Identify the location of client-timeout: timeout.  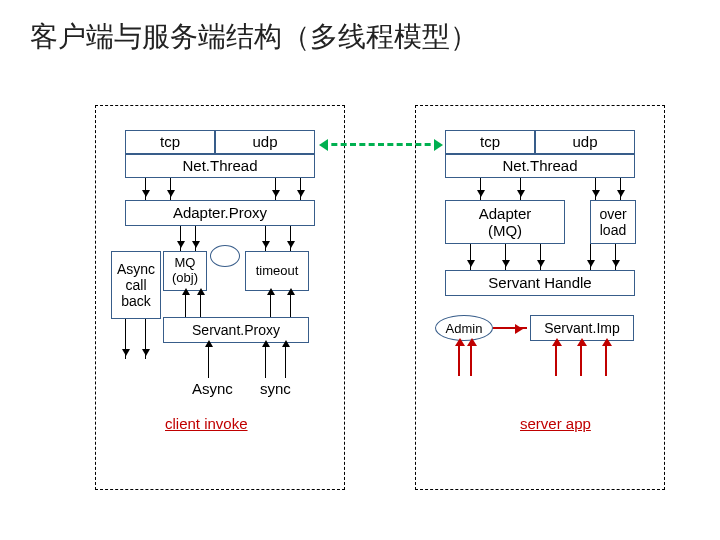
(277, 271).